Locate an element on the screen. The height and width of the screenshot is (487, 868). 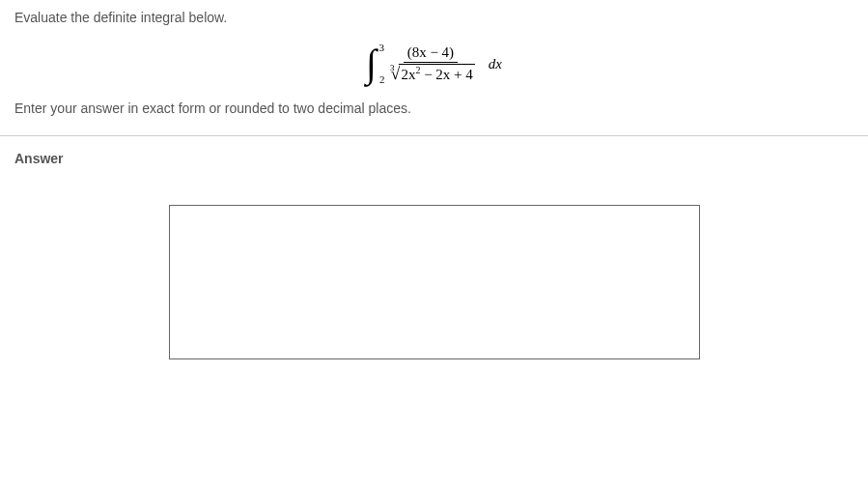
radicand: 2x2 − 2x + 4 is located at coordinates (436, 73).